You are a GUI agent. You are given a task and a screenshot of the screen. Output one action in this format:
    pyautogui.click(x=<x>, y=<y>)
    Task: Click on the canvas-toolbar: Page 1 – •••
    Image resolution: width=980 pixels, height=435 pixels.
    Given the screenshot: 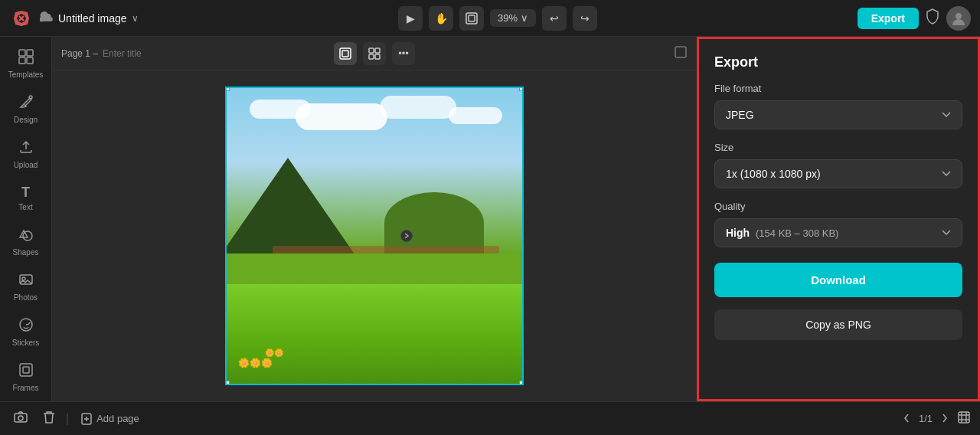 What is the action you would take?
    pyautogui.click(x=374, y=54)
    